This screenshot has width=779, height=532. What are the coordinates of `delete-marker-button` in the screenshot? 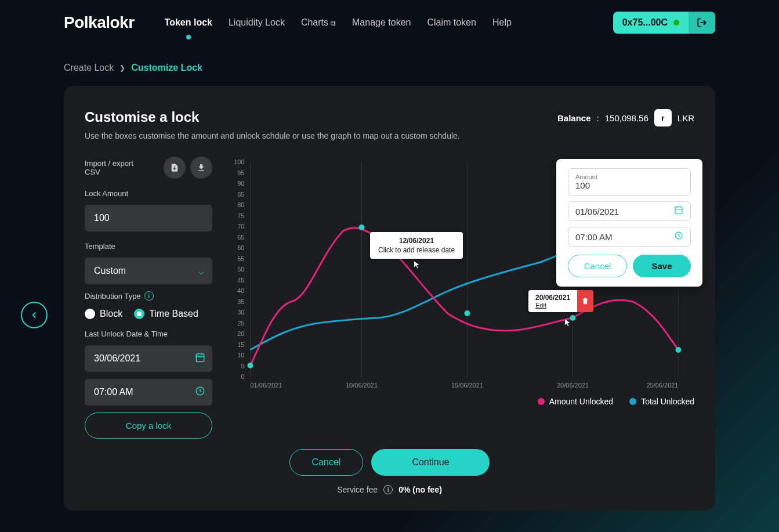 It's located at (585, 301).